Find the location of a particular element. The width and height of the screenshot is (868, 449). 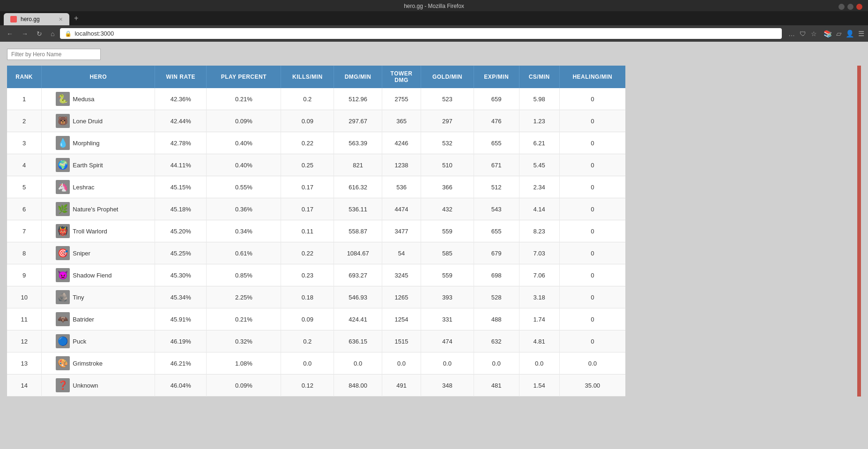

cell-dmg-min: 424.41 is located at coordinates (358, 320).